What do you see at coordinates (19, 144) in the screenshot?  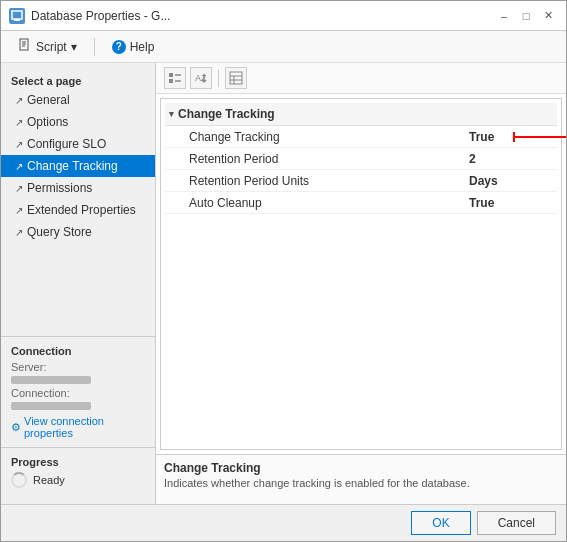 I see `configure-slo-icon: ↗` at bounding box center [19, 144].